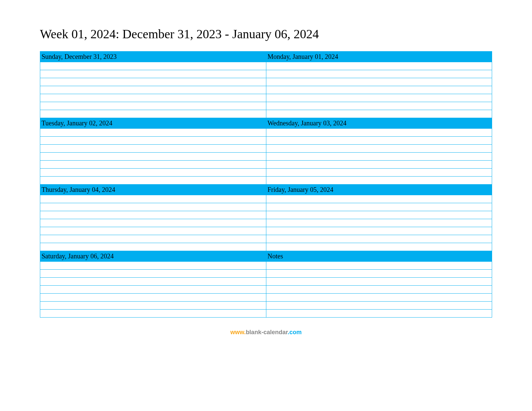 This screenshot has width=532, height=411. What do you see at coordinates (379, 190) in the screenshot?
I see `day-header-friday: Friday, January 05, 2024` at bounding box center [379, 190].